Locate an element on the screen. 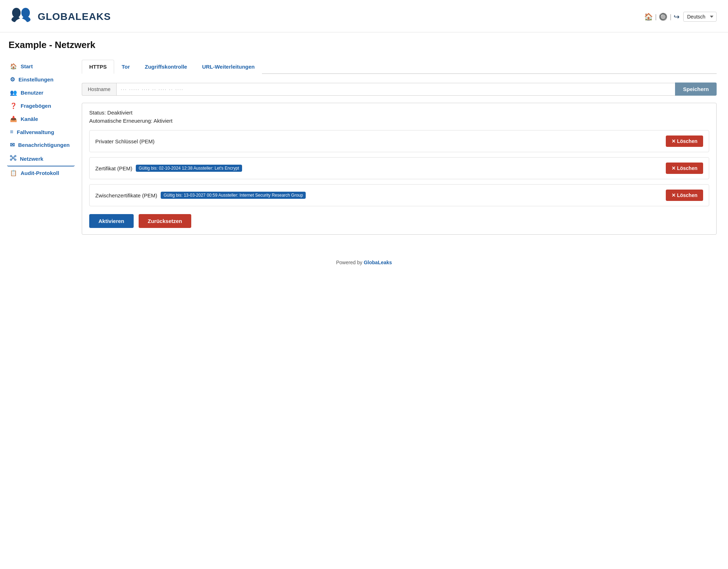 The image size is (728, 569). users-icon: 👥 is located at coordinates (14, 92).